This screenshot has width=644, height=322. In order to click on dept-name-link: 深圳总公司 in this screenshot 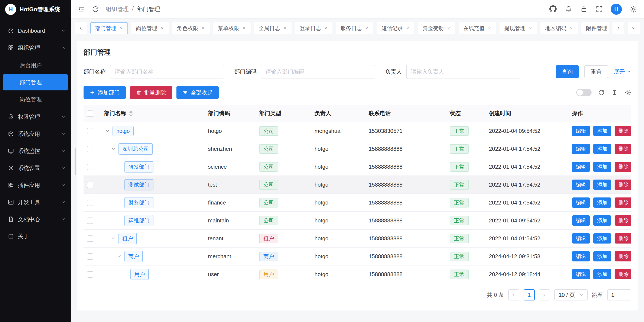, I will do `click(136, 149)`.